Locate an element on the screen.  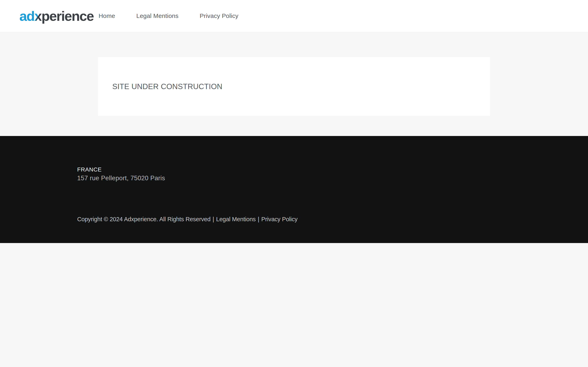
nav-item-privacy-policy: Privacy Policy is located at coordinates (219, 16).